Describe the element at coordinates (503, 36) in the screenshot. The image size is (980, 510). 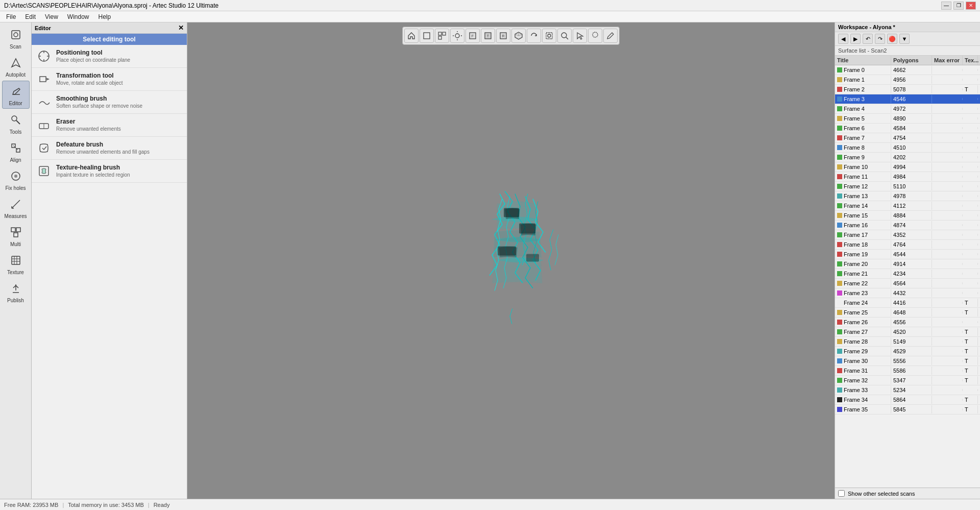
I see `svg-text: R` at that location.